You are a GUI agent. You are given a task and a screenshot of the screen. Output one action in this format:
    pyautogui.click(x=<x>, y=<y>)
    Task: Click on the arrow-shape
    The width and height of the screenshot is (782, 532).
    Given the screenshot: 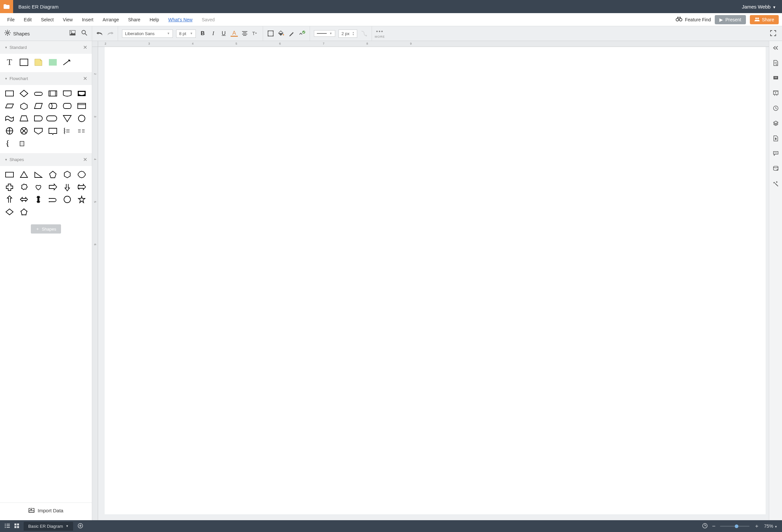 What is the action you would take?
    pyautogui.click(x=67, y=63)
    